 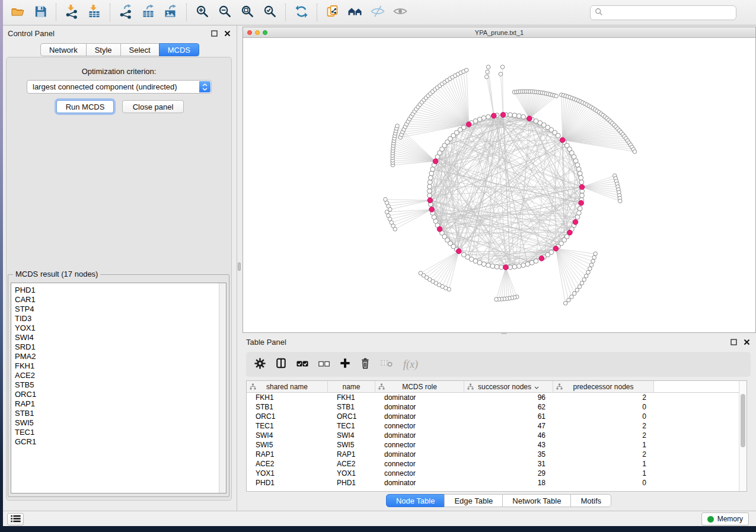 What do you see at coordinates (40, 12) in the screenshot?
I see `save-session-button` at bounding box center [40, 12].